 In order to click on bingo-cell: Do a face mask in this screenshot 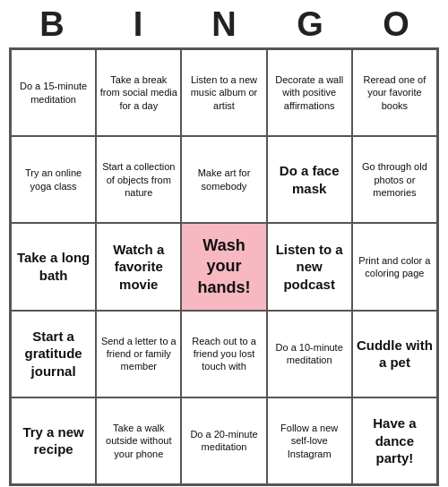, I will do `click(310, 179)`.